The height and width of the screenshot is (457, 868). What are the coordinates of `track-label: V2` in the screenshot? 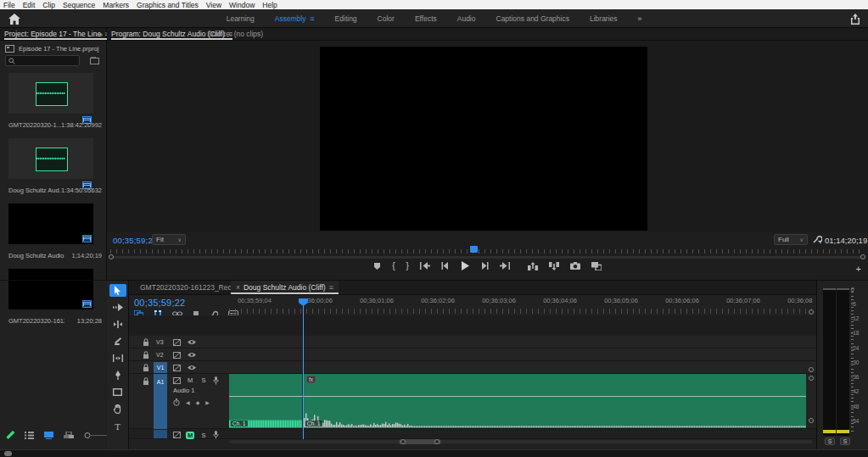 It's located at (161, 354).